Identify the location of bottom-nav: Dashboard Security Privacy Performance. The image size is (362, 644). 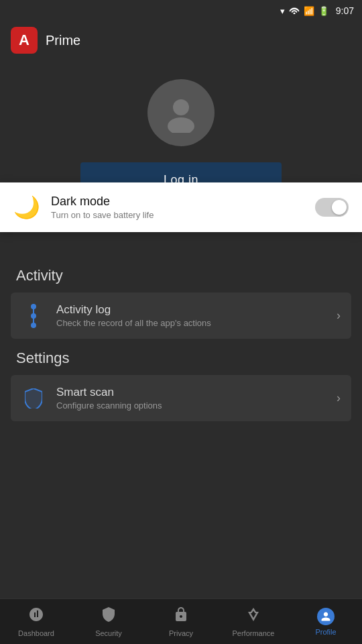
(181, 621).